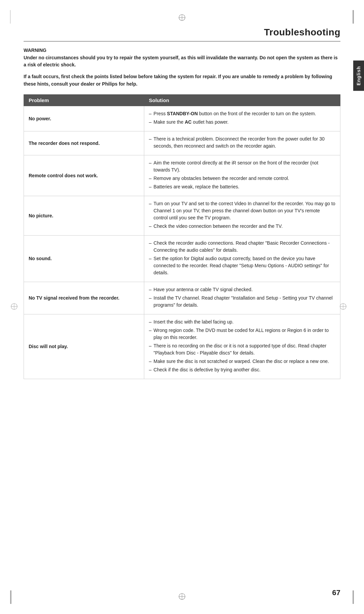 Image resolution: width=364 pixels, height=614 pixels. What do you see at coordinates (182, 80) in the screenshot?
I see `fault-text: If a fault occurs, first check the point…` at bounding box center [182, 80].